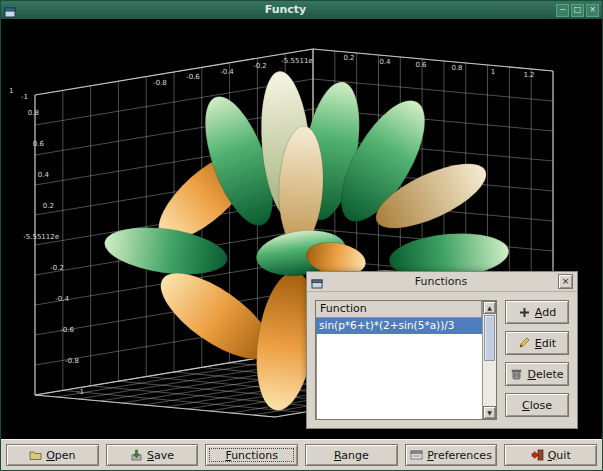 This screenshot has width=603, height=471. What do you see at coordinates (524, 344) in the screenshot?
I see `pencil-icon` at bounding box center [524, 344].